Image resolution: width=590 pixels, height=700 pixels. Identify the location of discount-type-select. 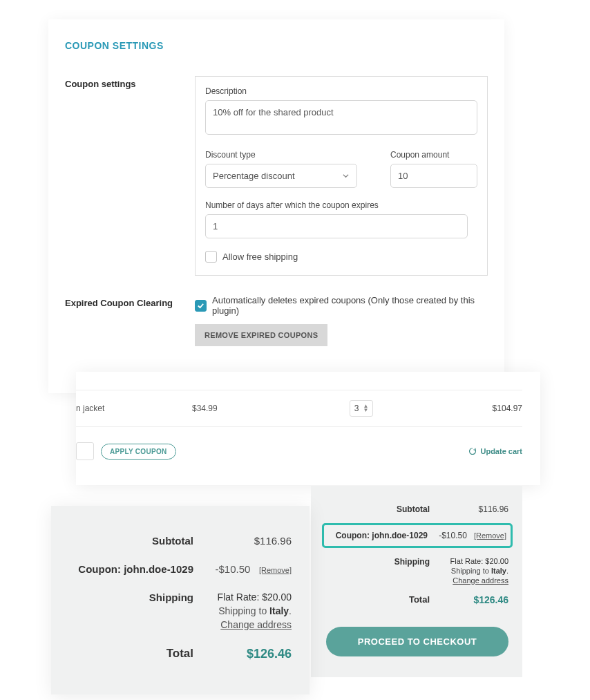
(281, 176).